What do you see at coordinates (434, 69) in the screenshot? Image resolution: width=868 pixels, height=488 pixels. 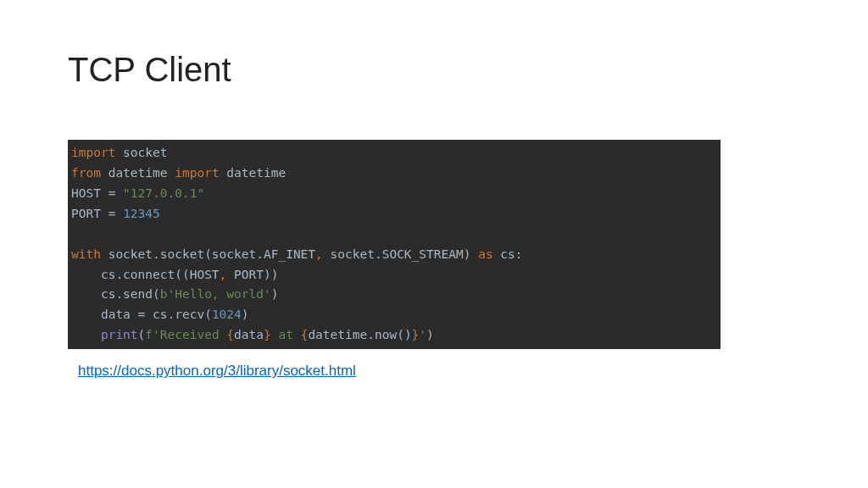 I see `slide-title: TCP Client` at bounding box center [434, 69].